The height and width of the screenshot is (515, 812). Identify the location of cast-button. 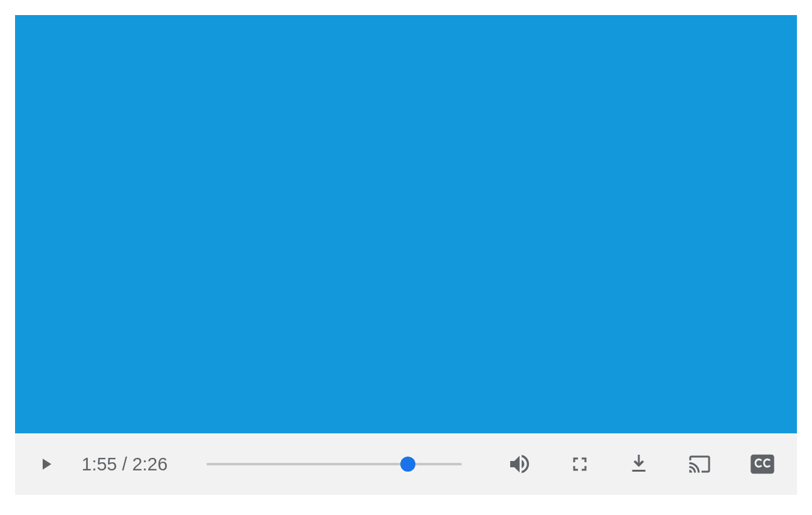
(700, 464).